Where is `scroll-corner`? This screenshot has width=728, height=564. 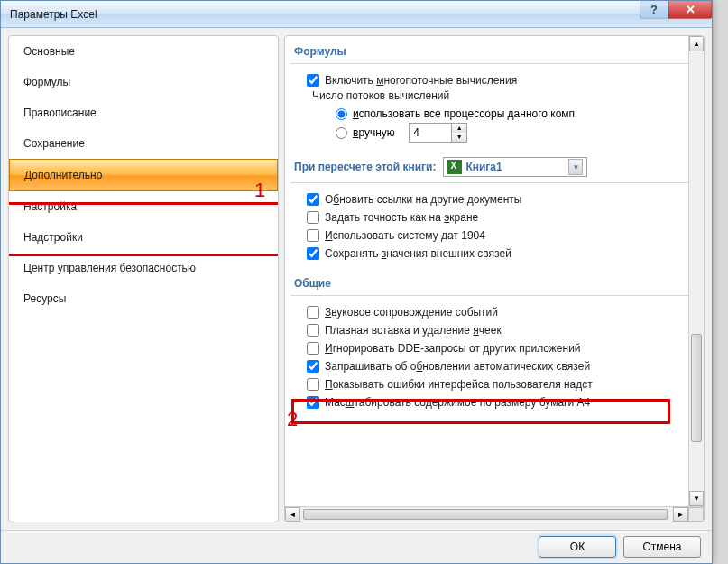
scroll-corner is located at coordinates (696, 514).